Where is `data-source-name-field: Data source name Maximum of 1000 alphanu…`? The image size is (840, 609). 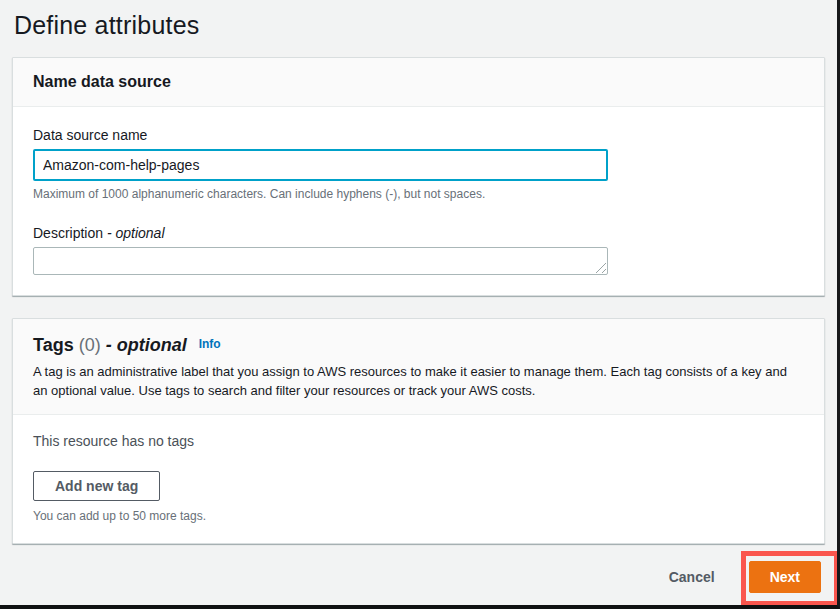
data-source-name-field: Data source name Maximum of 1000 alphanu… is located at coordinates (418, 164).